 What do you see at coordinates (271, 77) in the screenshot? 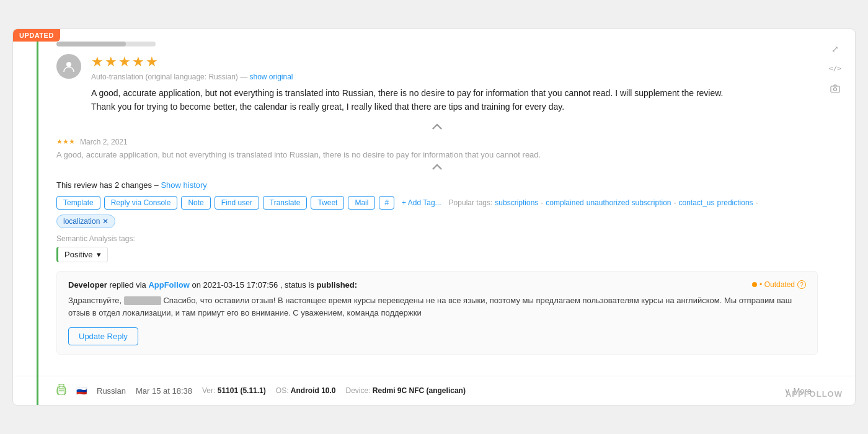
I see `show-original-link: show original` at bounding box center [271, 77].